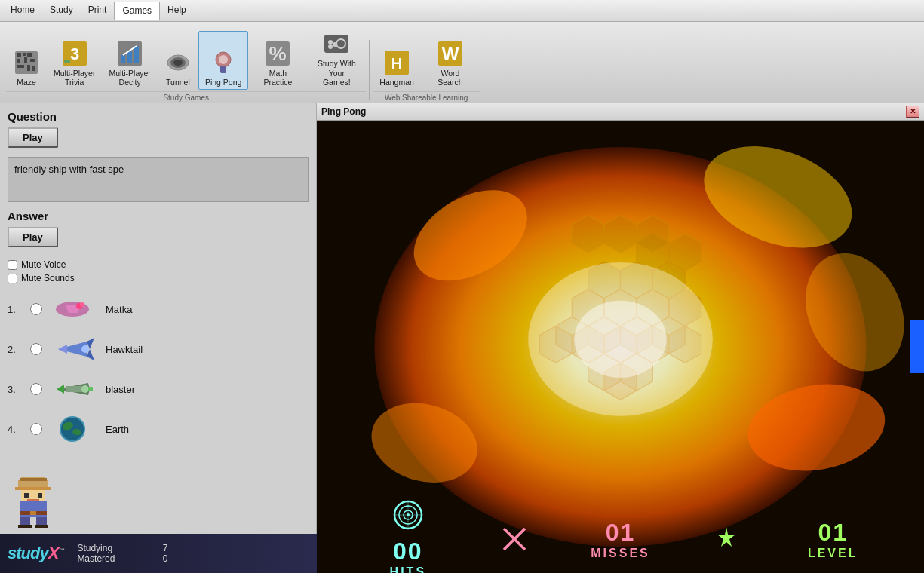 The width and height of the screenshot is (924, 573). I want to click on maze-icon, so click(26, 63).